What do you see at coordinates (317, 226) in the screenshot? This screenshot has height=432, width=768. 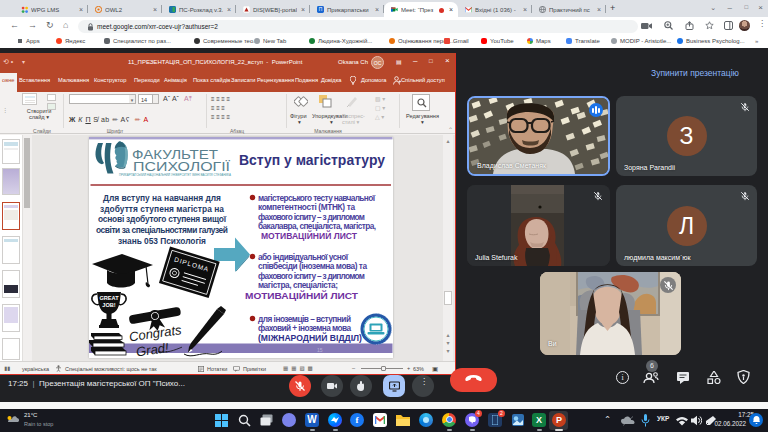 I see `svg-text:бакалавра, спеціаліста, магіст: бакалавра, спеціаліста, магістра,` at bounding box center [317, 226].